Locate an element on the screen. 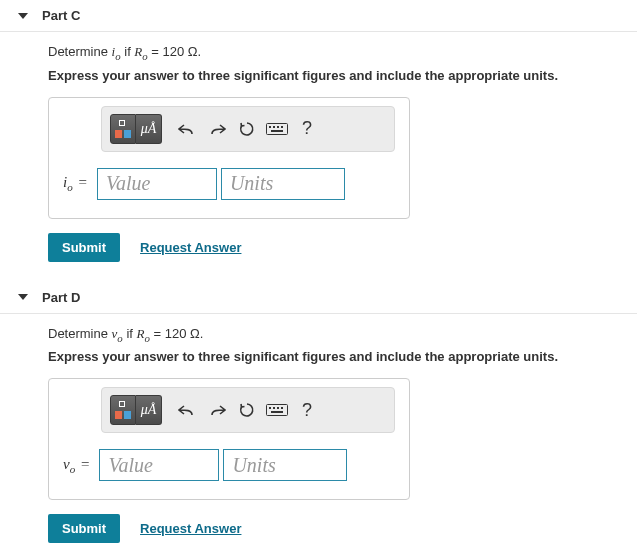 This screenshot has width=637, height=556. lhs-label: io = is located at coordinates (75, 184).